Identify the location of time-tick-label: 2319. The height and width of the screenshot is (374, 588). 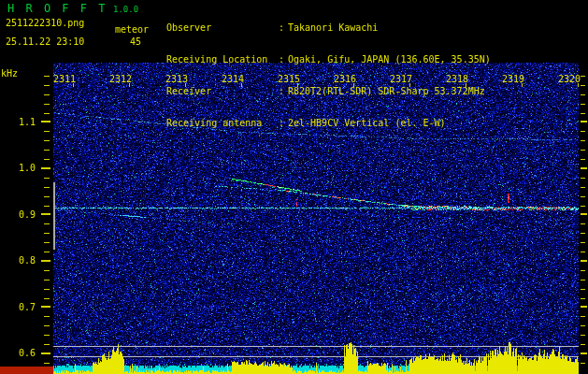
(513, 79).